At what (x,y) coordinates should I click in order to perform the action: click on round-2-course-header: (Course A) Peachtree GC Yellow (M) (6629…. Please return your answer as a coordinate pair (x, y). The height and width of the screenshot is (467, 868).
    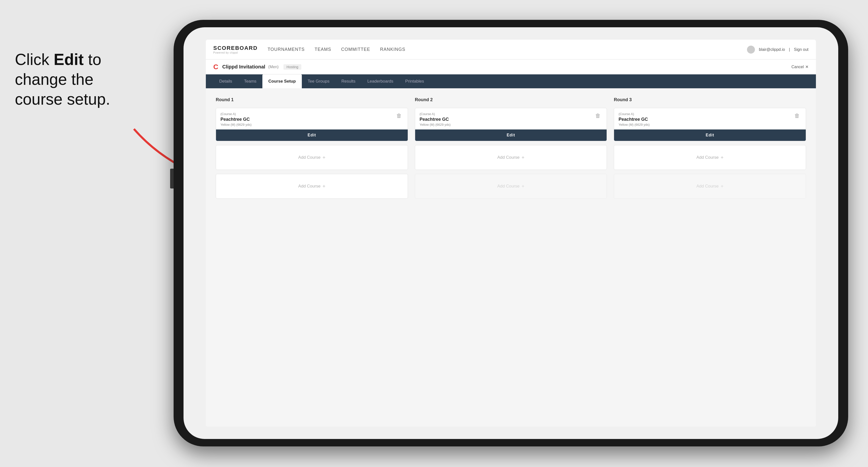
    Looking at the image, I should click on (511, 119).